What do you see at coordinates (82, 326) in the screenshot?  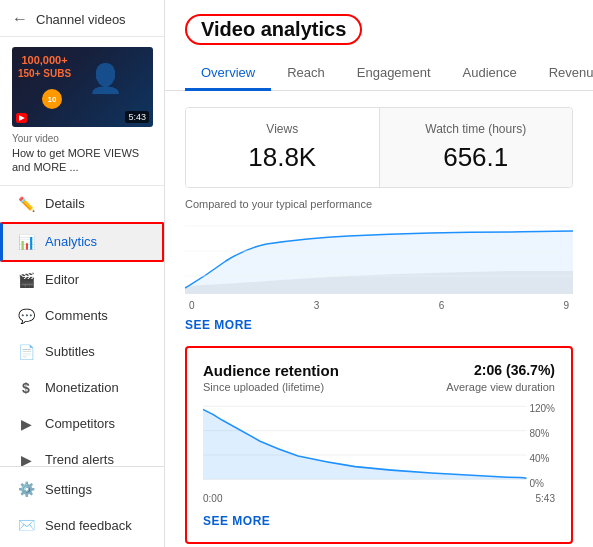 I see `sidebar-nav: ✏️ Details 📊 Analytics 🎬 Editor 💬 Commen…` at bounding box center [82, 326].